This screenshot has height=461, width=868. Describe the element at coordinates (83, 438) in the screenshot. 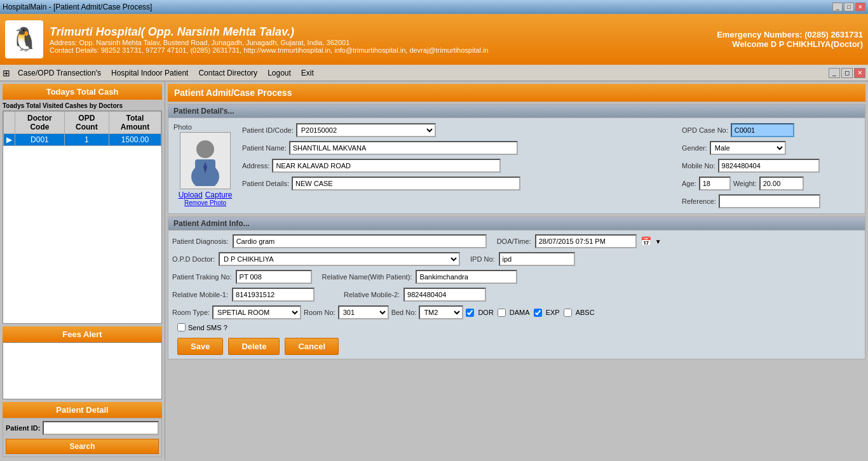

I see `patient-detail-box: Patient ID: Search` at that location.